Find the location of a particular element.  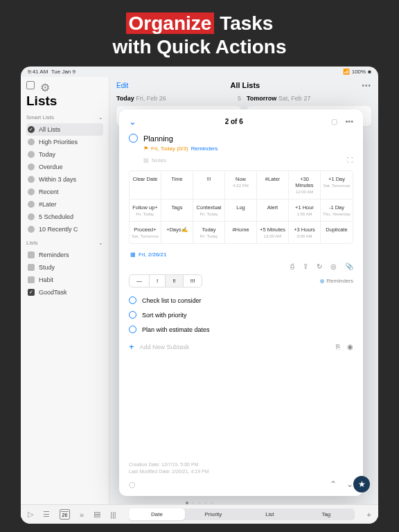

subtask-item: Sort with priority is located at coordinates (241, 314).